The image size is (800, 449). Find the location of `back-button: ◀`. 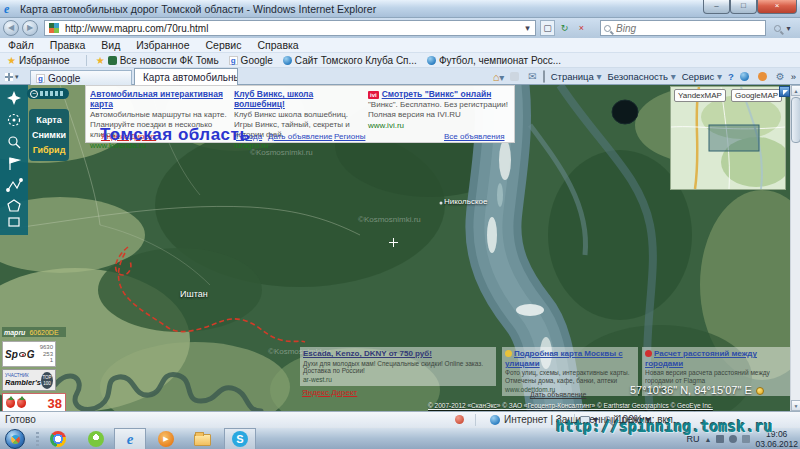

back-button: ◀ is located at coordinates (11, 28).